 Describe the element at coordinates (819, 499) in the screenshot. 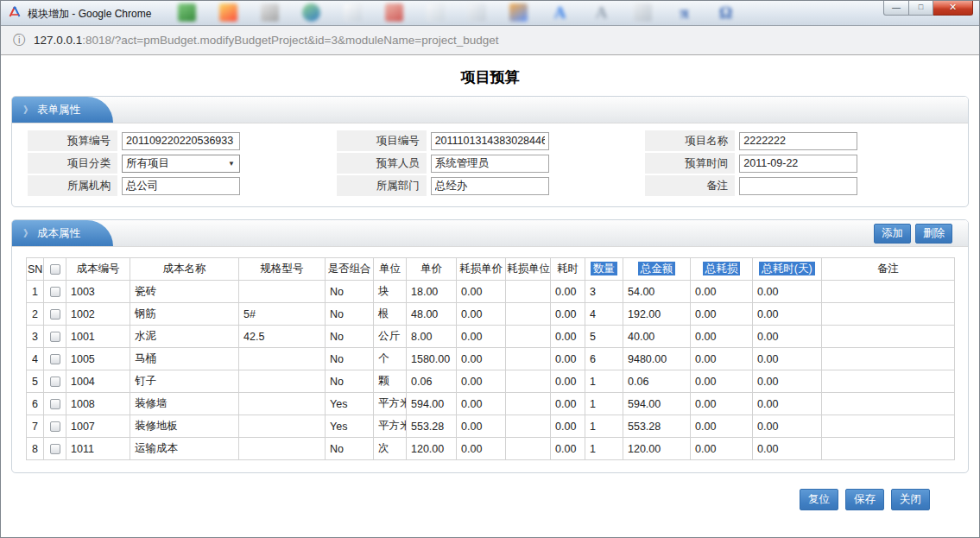

I see `reset-button: 复位` at that location.